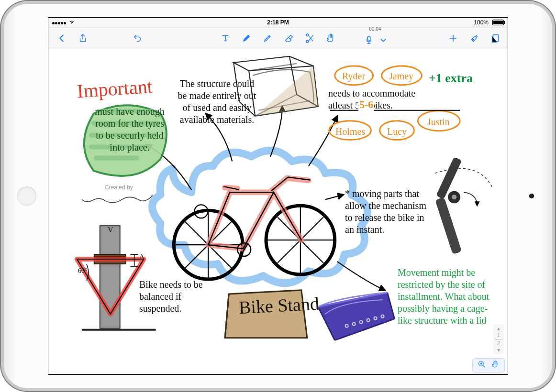 Image resolution: width=556 pixels, height=392 pixels. I want to click on device-camera, so click(532, 196).